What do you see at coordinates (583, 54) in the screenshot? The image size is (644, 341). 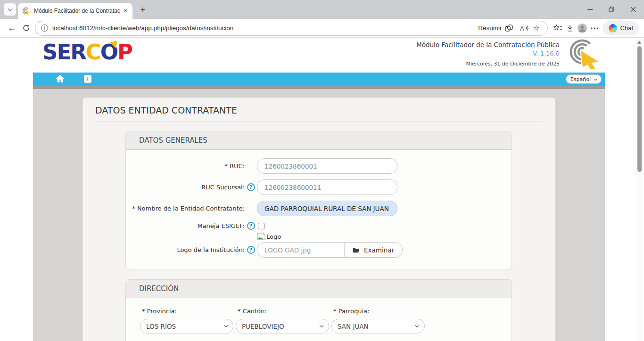 I see `mfc-arcs-logo` at bounding box center [583, 54].